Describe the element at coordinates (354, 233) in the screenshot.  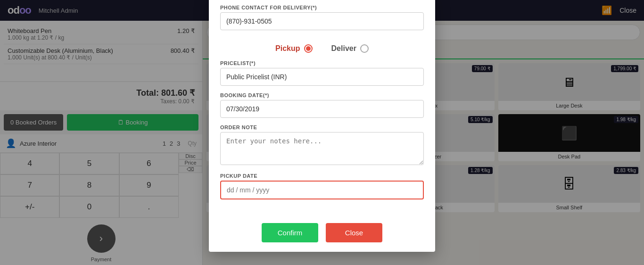
I see `close-modal-button: Close` at that location.